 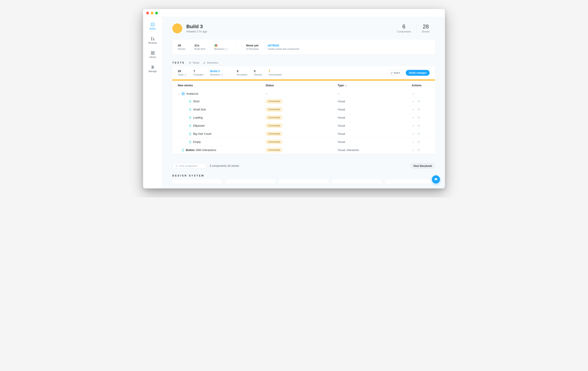 What do you see at coordinates (294, 13) in the screenshot?
I see `titlebar` at bounding box center [294, 13].